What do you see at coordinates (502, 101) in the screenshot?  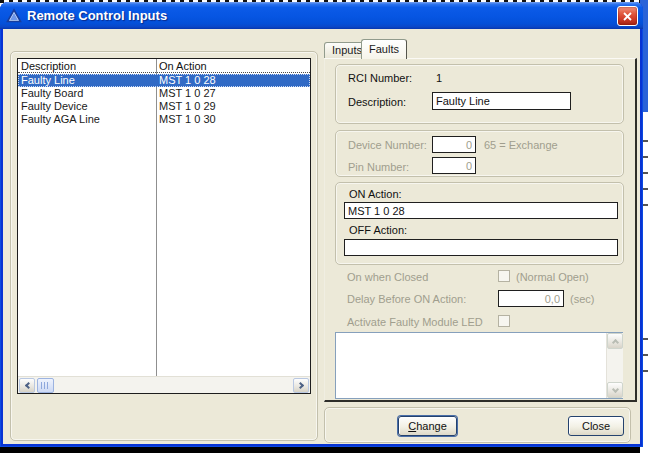 I see `description-input` at bounding box center [502, 101].